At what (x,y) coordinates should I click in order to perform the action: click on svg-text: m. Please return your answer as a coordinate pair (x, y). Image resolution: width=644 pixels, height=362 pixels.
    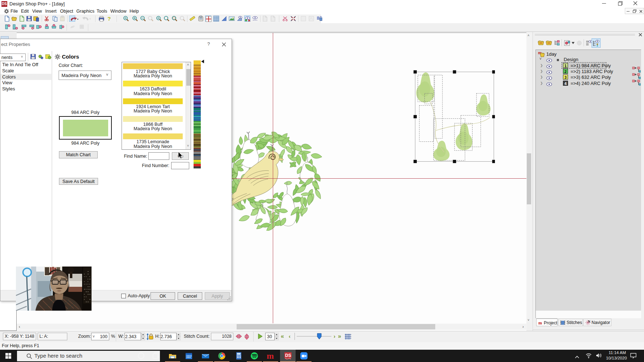
    Looking at the image, I should click on (270, 356).